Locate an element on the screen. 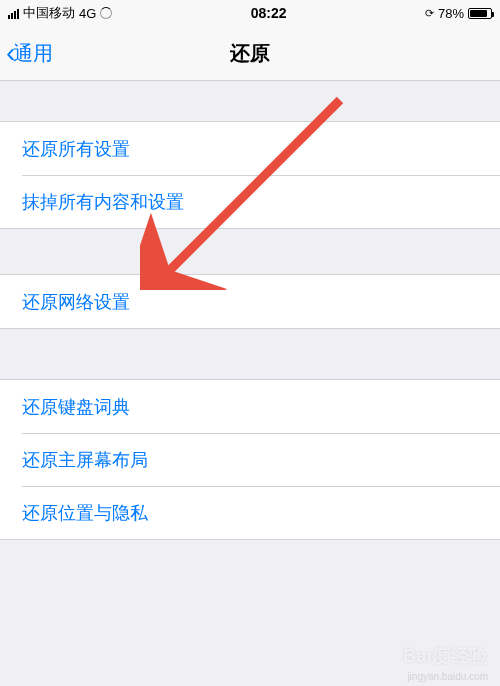 This screenshot has width=500, height=686. row-label: 抹掉所有内容和设置 is located at coordinates (103, 202).